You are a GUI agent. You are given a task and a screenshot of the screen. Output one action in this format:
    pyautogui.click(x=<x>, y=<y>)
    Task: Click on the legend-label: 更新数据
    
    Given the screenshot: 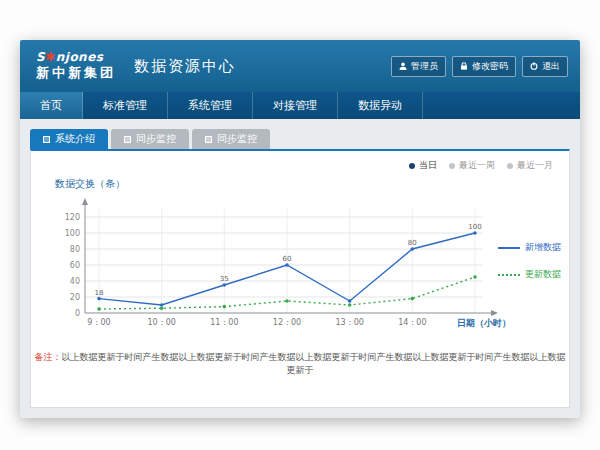 What is the action you would take?
    pyautogui.click(x=543, y=274)
    